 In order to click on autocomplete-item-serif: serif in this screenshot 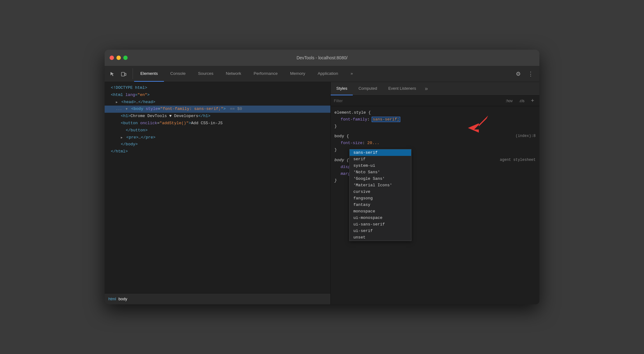, I will do `click(380, 159)`.